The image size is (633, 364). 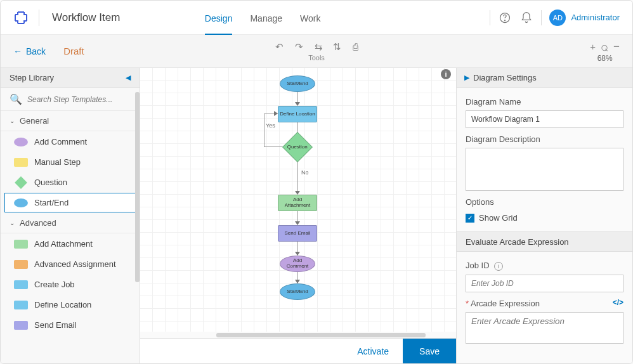 I want to click on node-n1: Start/End, so click(x=297, y=84).